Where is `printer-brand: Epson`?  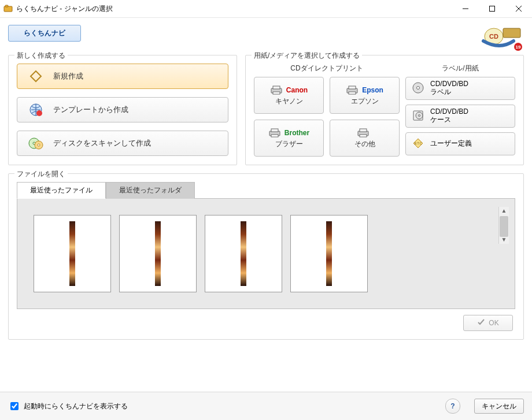 printer-brand: Epson is located at coordinates (372, 90).